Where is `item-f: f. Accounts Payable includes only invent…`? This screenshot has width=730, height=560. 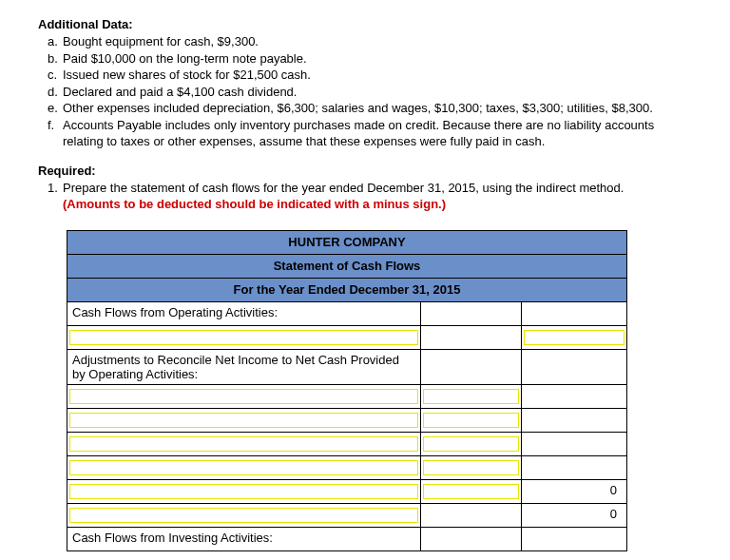
item-f: f. Accounts Payable includes only invent… is located at coordinates (370, 133).